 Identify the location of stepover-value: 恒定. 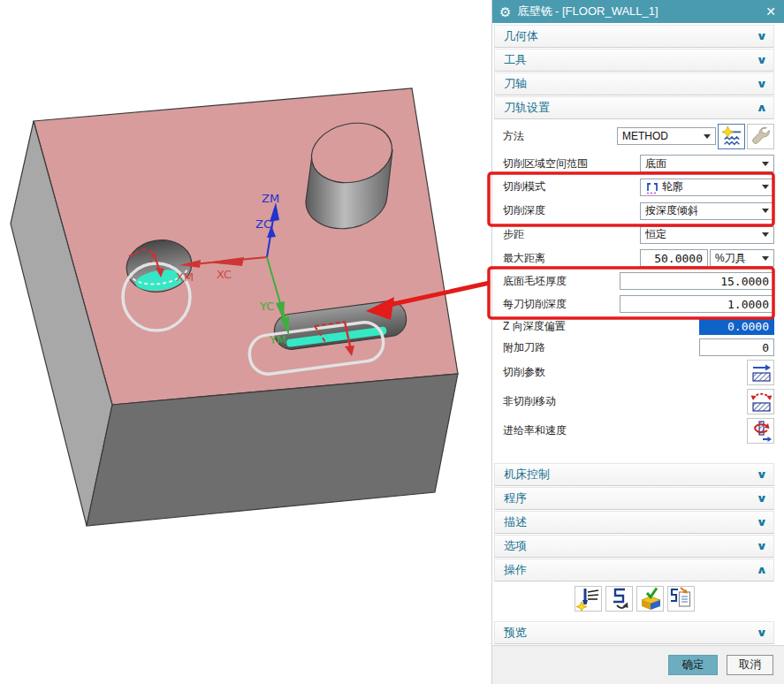
(702, 235).